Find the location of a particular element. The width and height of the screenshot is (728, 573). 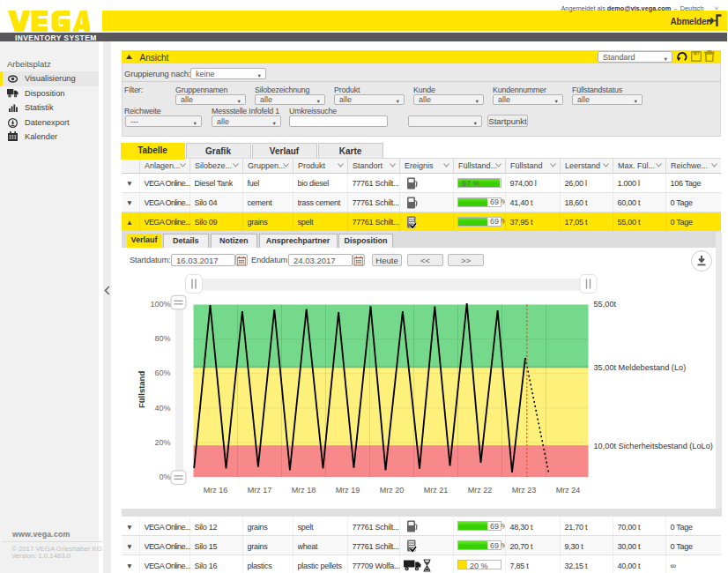

svg-text: Füllstand is located at coordinates (141, 390).